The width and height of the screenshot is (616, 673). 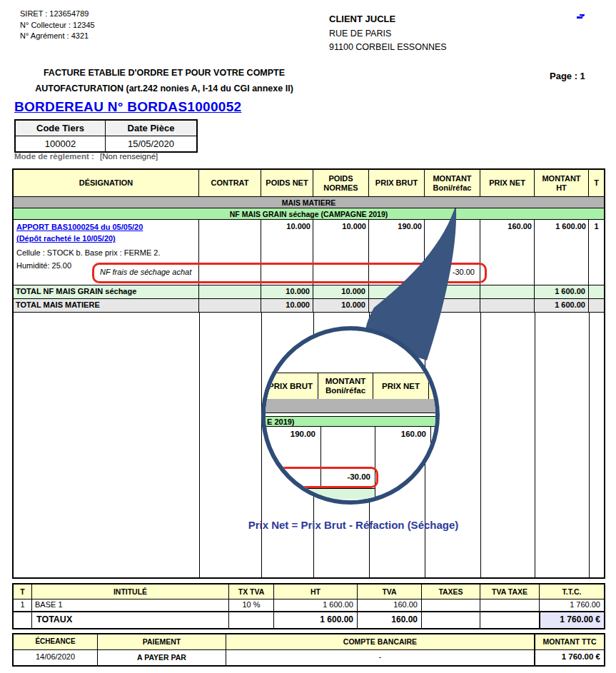 I want to click on apport-cellule-line: Cellule : STOCK b. Base prix : FERME 2., so click(x=89, y=253).